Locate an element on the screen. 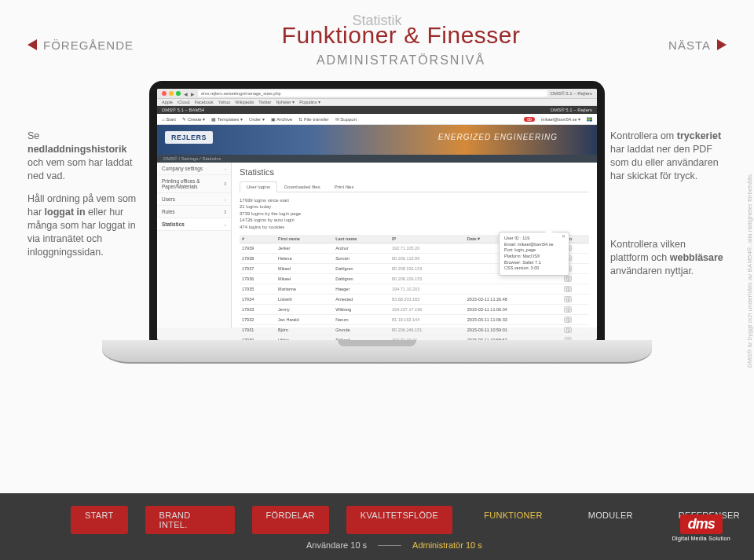 Image resolution: width=754 pixels, height=560 pixels. page-title-tab: DMS® 5.1 – Rejlers is located at coordinates (572, 93).